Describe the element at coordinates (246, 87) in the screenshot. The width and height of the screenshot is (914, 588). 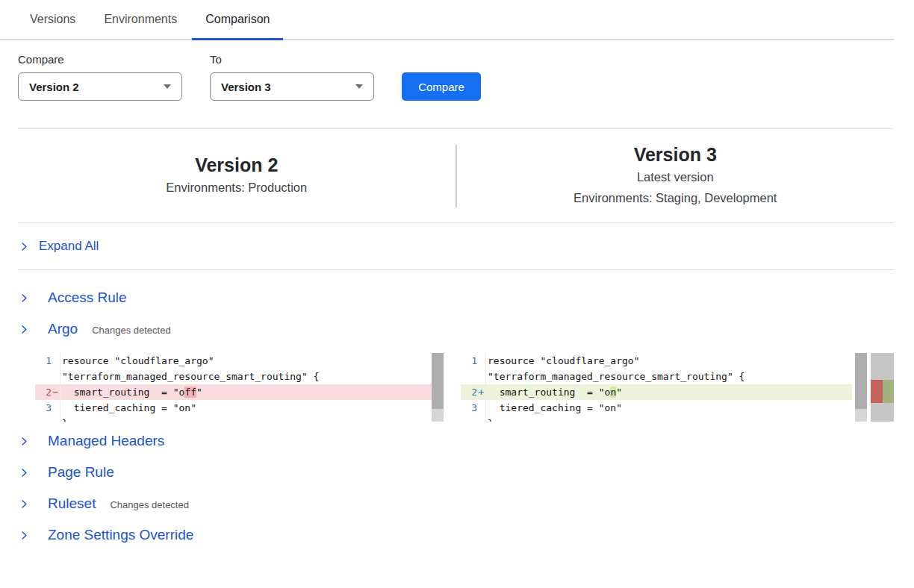
I see `to-version-value: Version 3` at that location.